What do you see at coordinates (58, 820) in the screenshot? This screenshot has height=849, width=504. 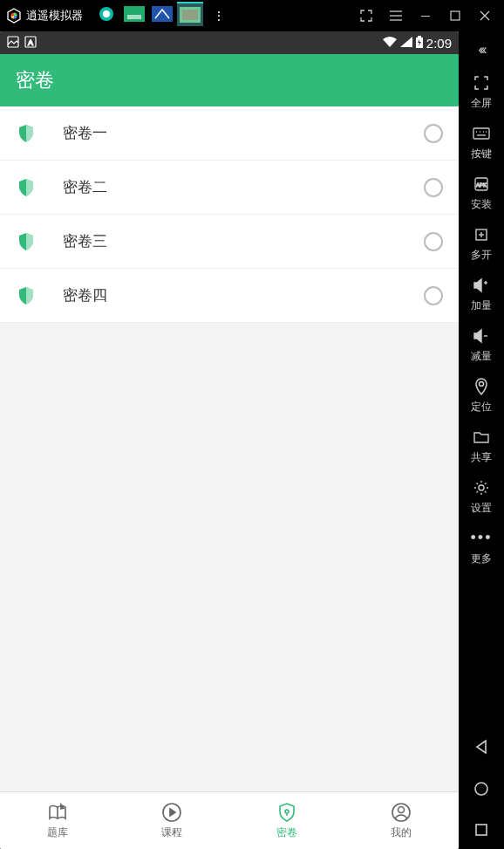 I see `nav-questions: 题库` at bounding box center [58, 820].